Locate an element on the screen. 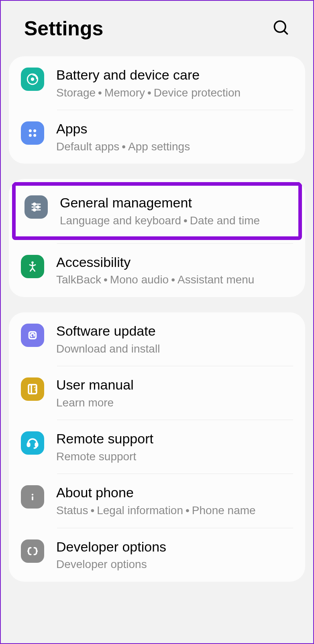 The image size is (314, 644). item-title: Battery and device care is located at coordinates (175, 75).